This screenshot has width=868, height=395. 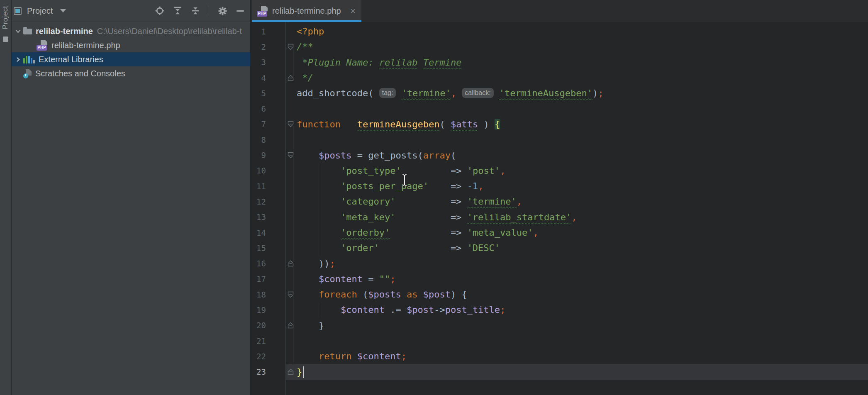 What do you see at coordinates (583, 62) in the screenshot?
I see `code-text: *Plugin Name: relilab Termine` at bounding box center [583, 62].